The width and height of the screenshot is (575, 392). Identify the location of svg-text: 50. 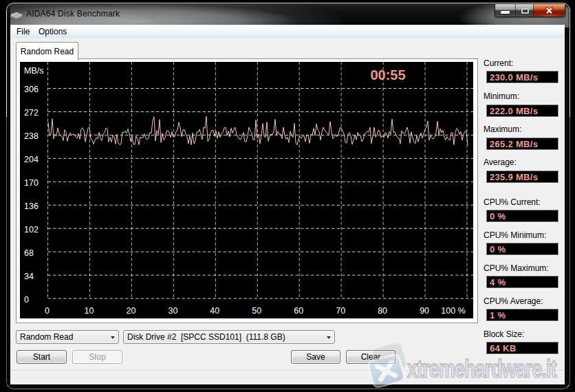
(257, 311).